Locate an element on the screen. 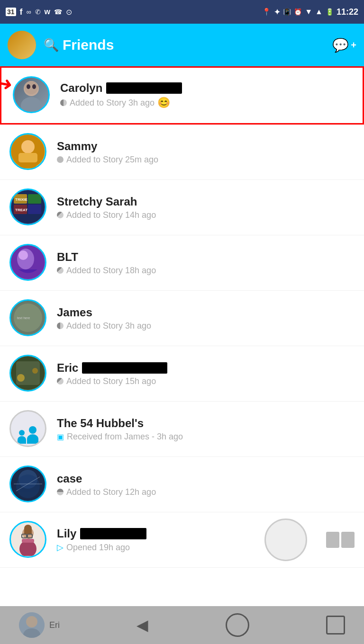 This screenshot has width=364, height=644. friend-item-case: case Added to Story 12h ago is located at coordinates (182, 485).